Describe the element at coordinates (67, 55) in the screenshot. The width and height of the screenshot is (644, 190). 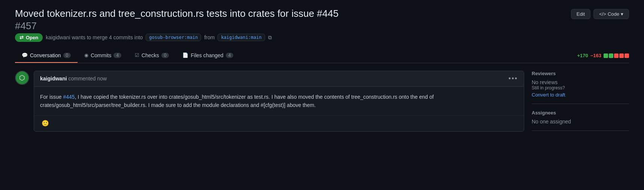
I see `conversation-tab-count: 0` at that location.